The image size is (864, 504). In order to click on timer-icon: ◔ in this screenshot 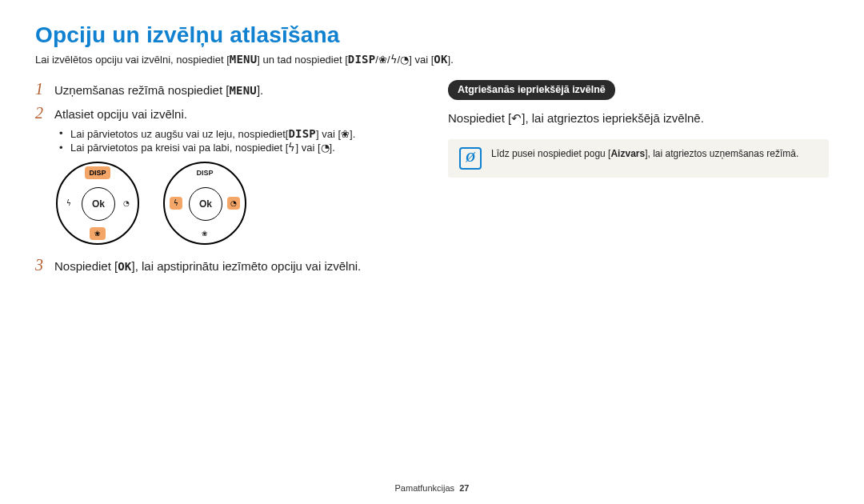, I will do `click(405, 59)`.